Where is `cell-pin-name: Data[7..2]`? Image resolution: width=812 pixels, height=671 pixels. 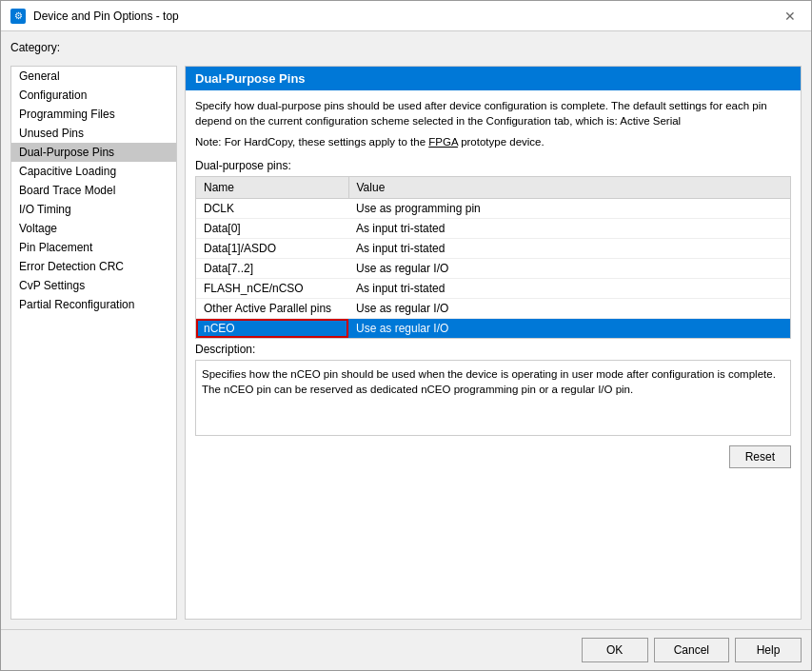 cell-pin-name: Data[7..2] is located at coordinates (272, 268).